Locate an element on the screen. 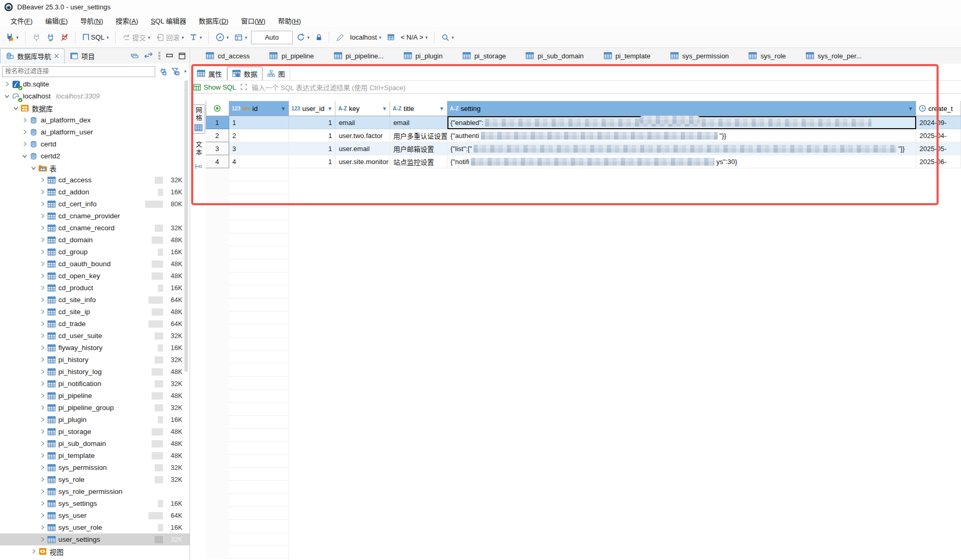 Image resolution: width=961 pixels, height=560 pixels. cell-create-time: 2024-09- is located at coordinates (939, 123).